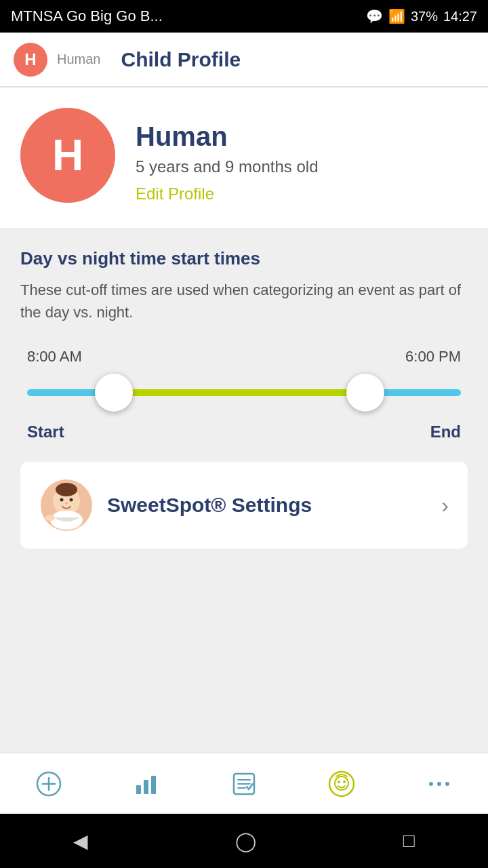 This screenshot has height=868, width=488. What do you see at coordinates (49, 784) in the screenshot?
I see `nav-add-button` at bounding box center [49, 784].